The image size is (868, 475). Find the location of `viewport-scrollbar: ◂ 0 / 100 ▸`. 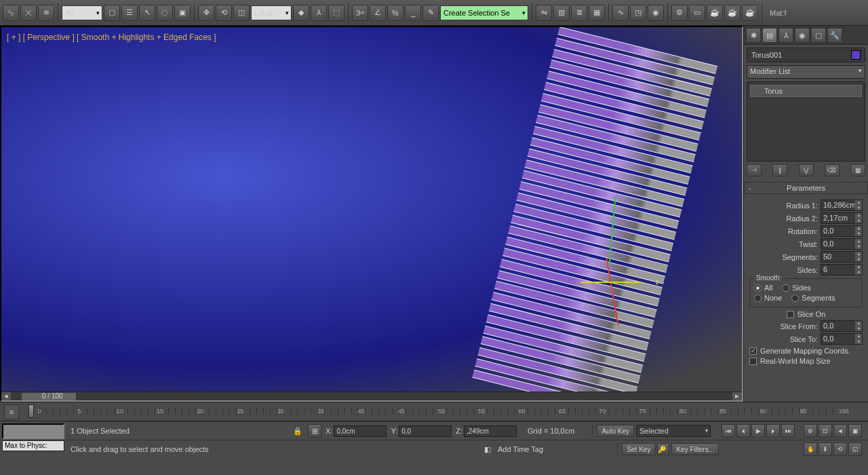

viewport-scrollbar: ◂ 0 / 100 ▸ is located at coordinates (372, 396).